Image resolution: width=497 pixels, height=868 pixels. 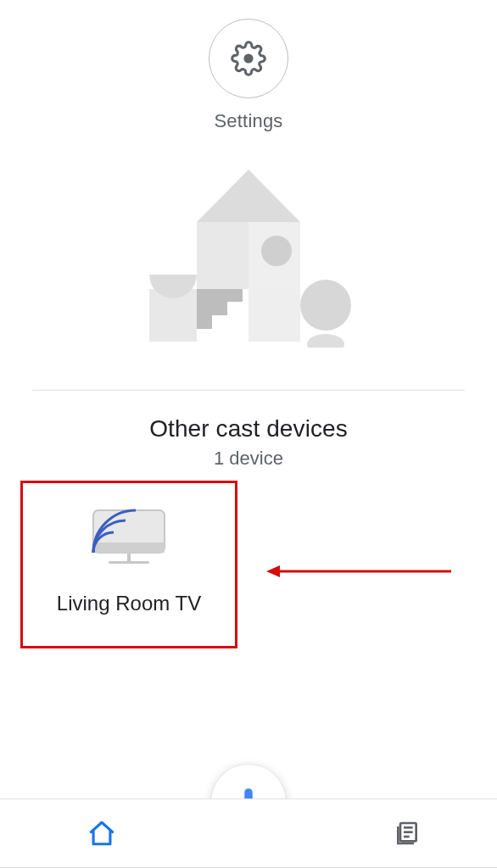 I want to click on annotation-arrow, so click(x=359, y=571).